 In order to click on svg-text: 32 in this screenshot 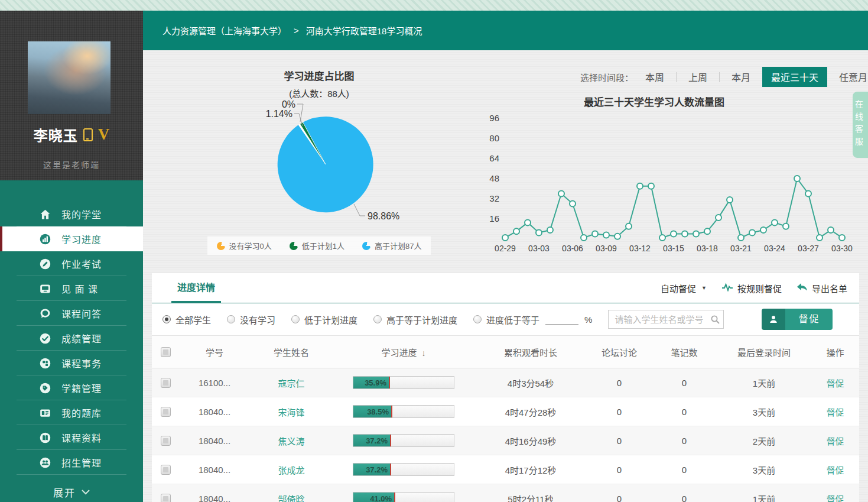, I will do `click(494, 199)`.